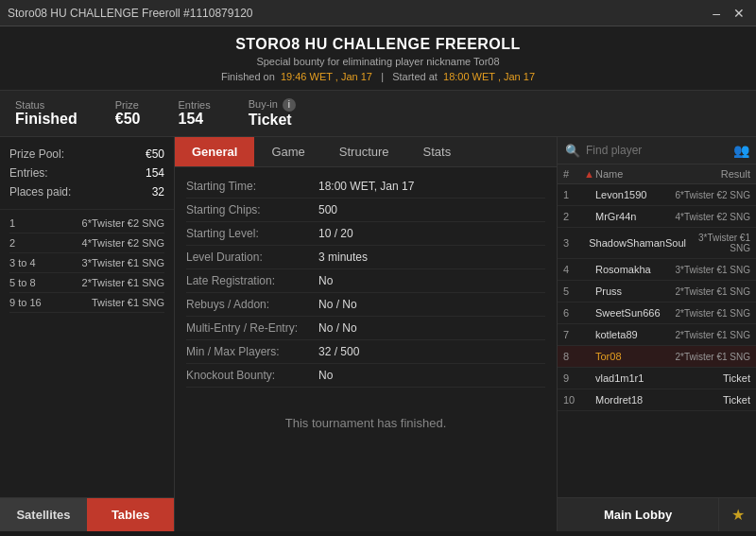 The image size is (756, 536). I want to click on table-row: 1 Levon1590 6*Twister €2 SNG, so click(657, 195).